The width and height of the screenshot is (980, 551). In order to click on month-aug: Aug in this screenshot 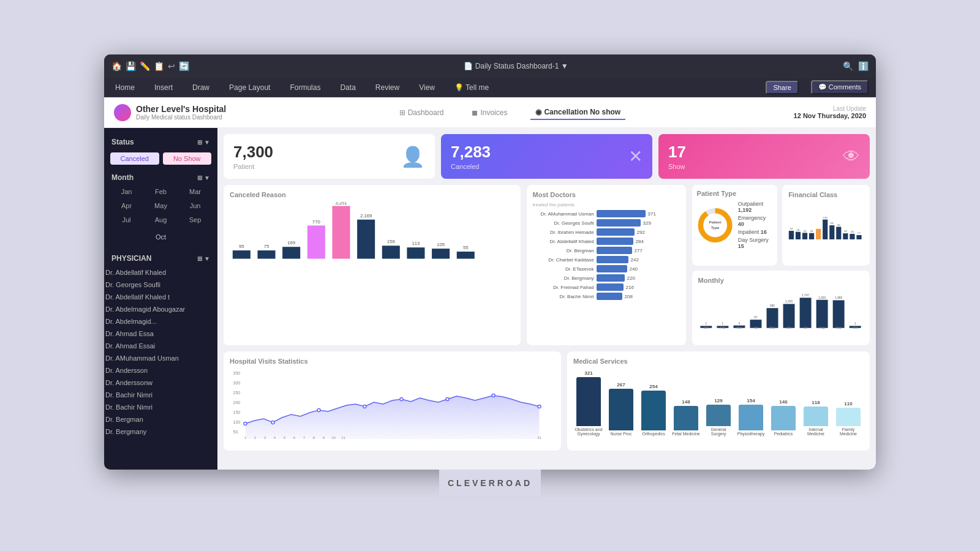, I will do `click(160, 220)`.